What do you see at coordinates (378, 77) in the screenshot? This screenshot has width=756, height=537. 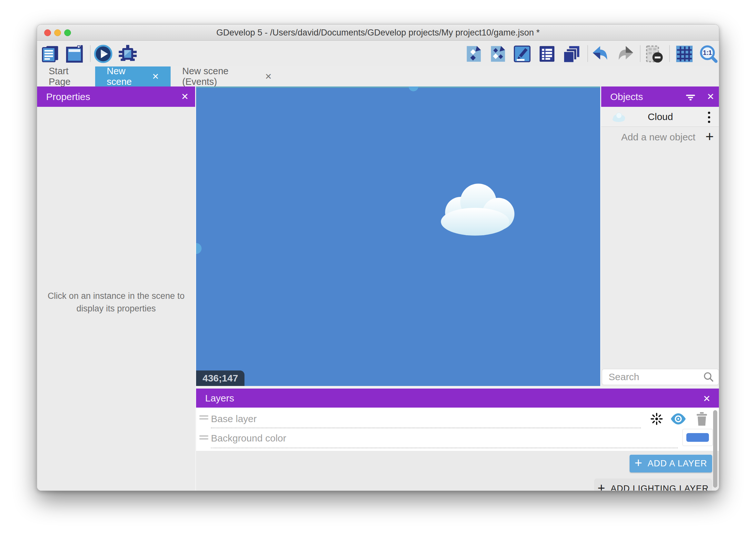 I see `editor-tabbar: Start Page New scene ✕ New scene (Events…` at bounding box center [378, 77].